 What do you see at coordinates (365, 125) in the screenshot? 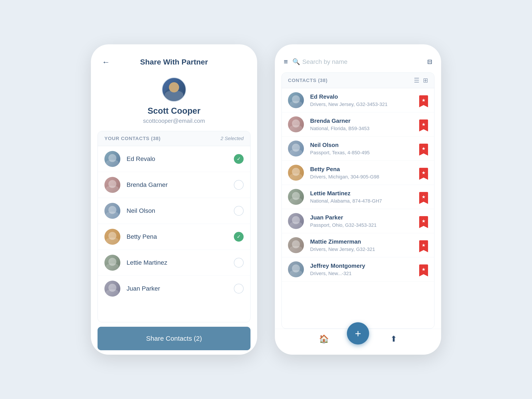
I see `contact-info: Brenda GarnerNational, Florida, B59-3453` at bounding box center [365, 125].